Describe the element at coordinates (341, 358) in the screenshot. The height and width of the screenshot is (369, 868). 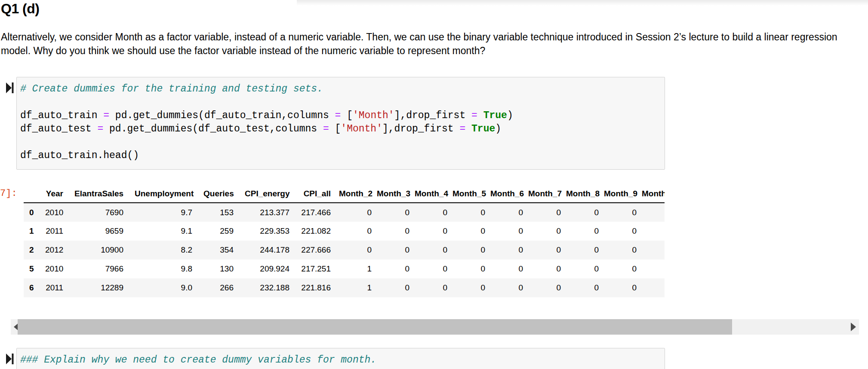
I see `code-input-area: ### Explain why we need to create dummy …` at that location.